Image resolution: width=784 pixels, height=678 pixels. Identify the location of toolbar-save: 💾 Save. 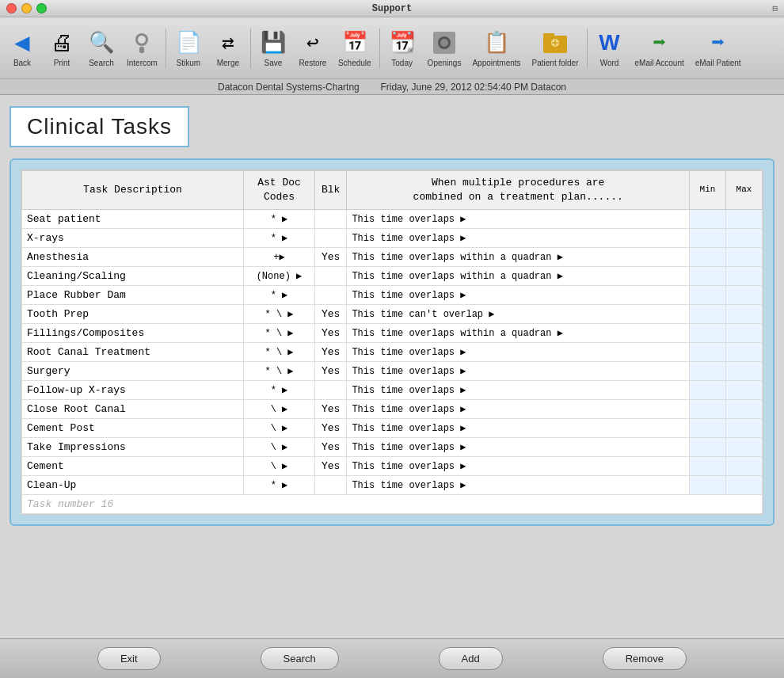
(273, 48).